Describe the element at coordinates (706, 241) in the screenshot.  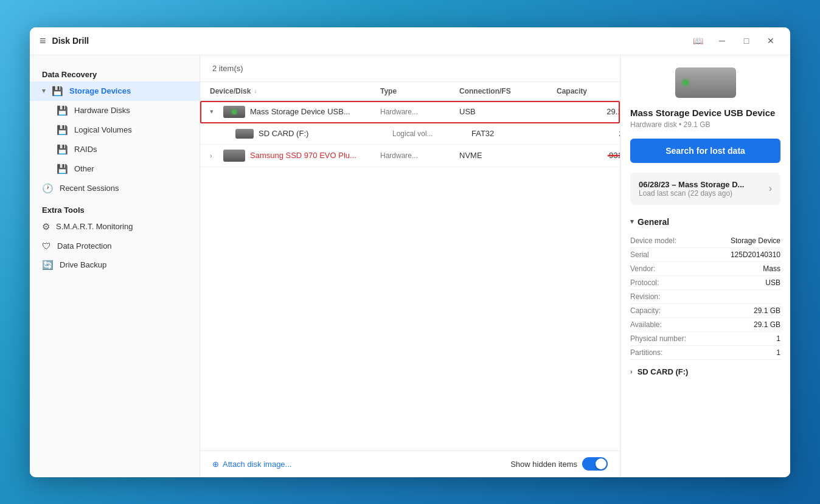
I see `detail-row: Device model: Storage Device` at that location.